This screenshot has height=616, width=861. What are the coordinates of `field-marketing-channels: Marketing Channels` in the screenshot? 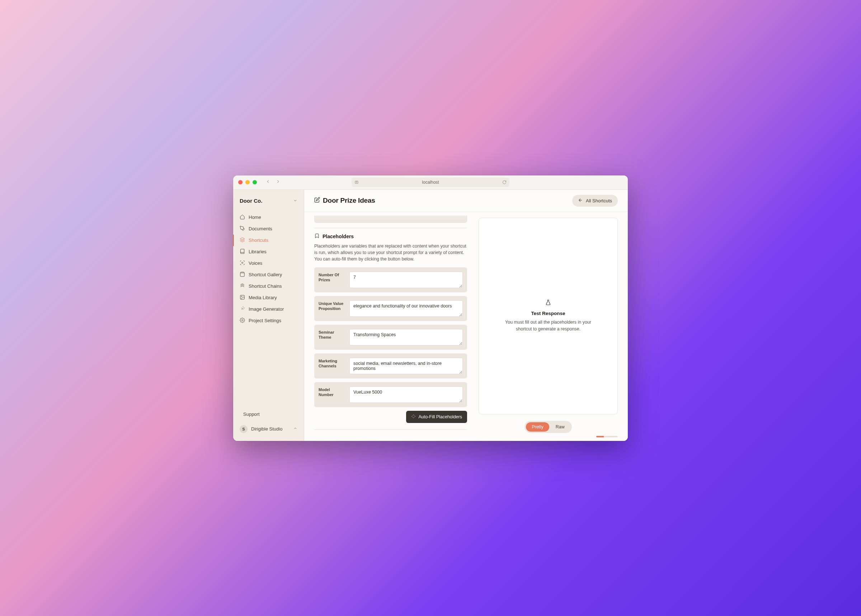 It's located at (391, 366).